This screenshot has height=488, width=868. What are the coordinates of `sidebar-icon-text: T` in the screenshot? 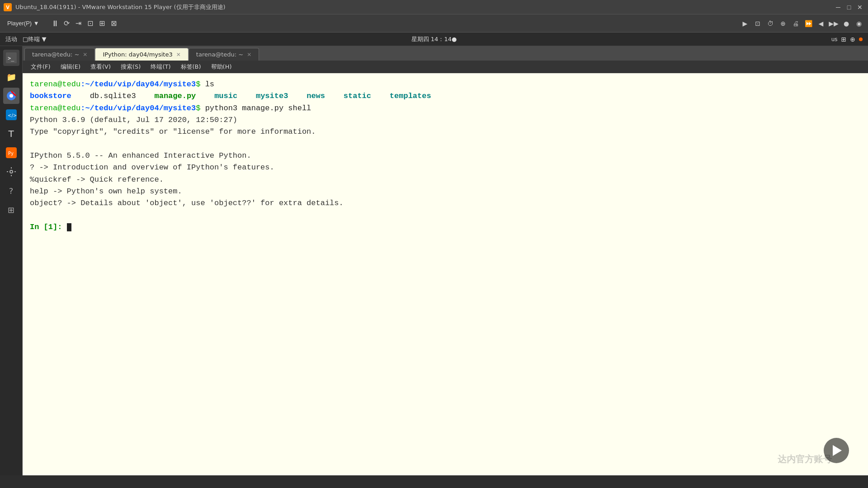 It's located at (11, 134).